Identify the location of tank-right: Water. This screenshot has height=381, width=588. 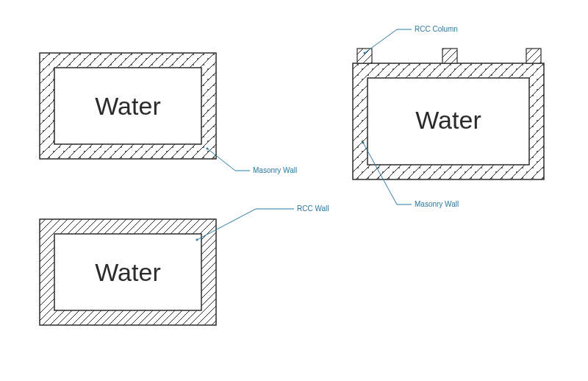
(448, 114).